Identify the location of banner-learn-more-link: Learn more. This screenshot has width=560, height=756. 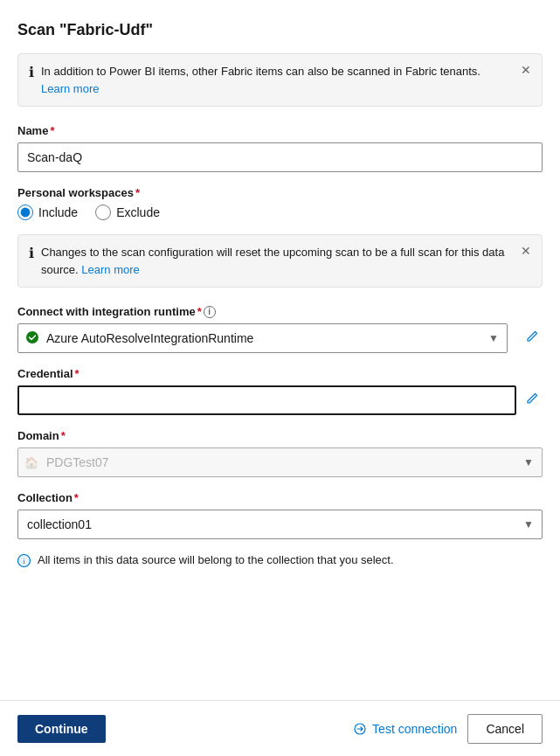
(70, 89).